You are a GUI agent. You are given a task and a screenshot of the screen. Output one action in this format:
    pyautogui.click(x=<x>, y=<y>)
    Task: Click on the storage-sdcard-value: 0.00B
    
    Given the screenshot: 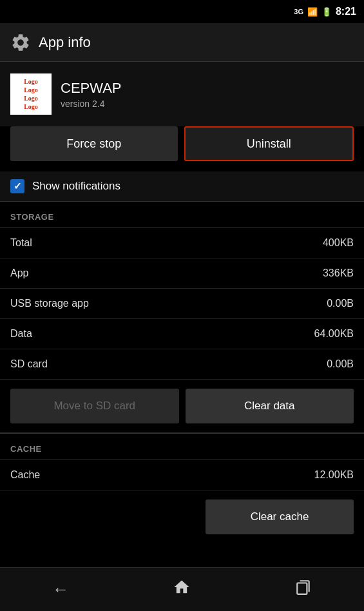 What is the action you would take?
    pyautogui.click(x=340, y=364)
    